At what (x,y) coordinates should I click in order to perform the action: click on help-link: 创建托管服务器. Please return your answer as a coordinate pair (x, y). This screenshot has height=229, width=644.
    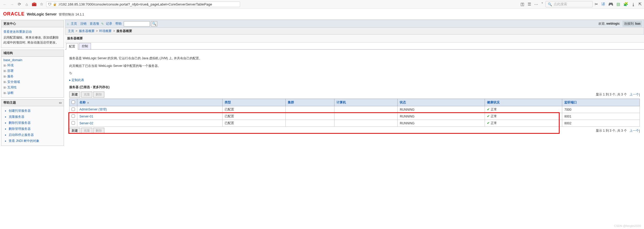
    Looking at the image, I should click on (35, 111).